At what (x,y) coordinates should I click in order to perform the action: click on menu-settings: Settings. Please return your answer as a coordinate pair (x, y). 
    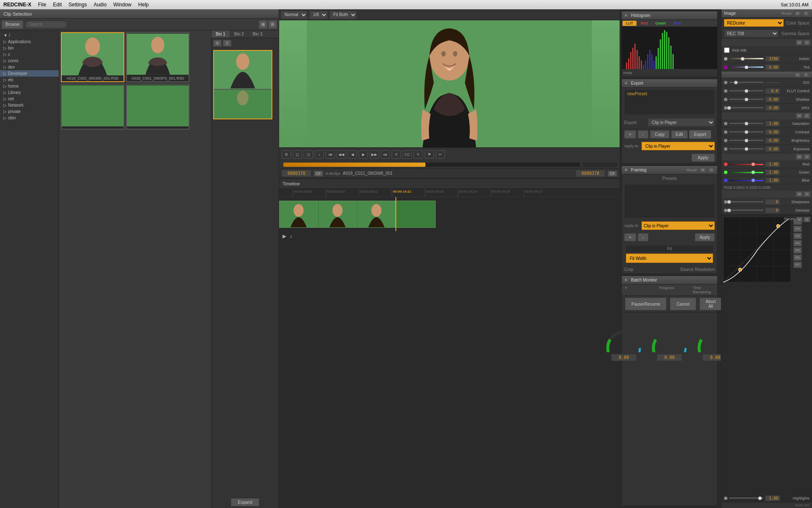
    Looking at the image, I should click on (78, 5).